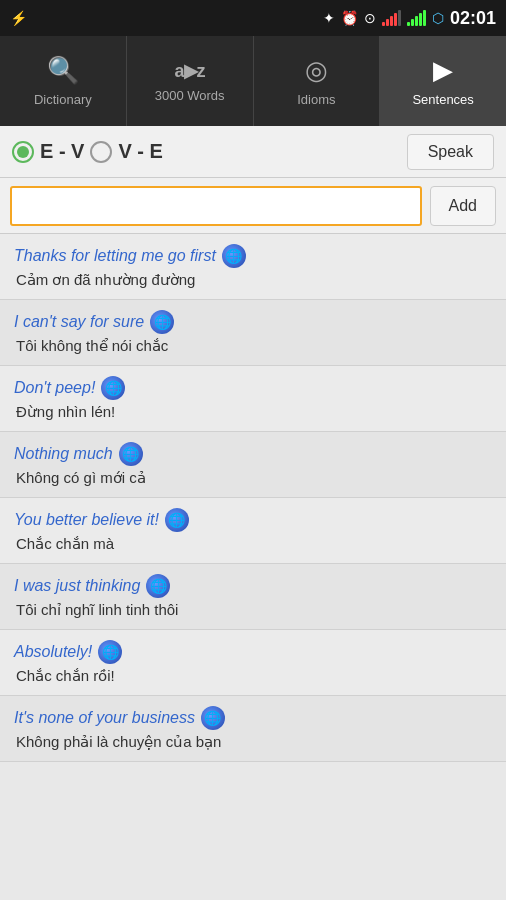 This screenshot has width=506, height=900. I want to click on sentence-vietnamese: Cảm ơn đã nhường đường, so click(254, 280).